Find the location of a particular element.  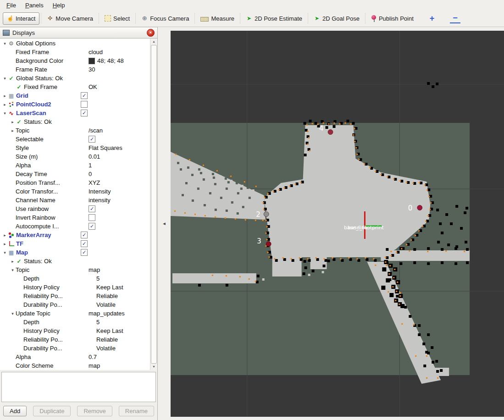

menu-bar: FilePanelsHelp is located at coordinates (252, 5).